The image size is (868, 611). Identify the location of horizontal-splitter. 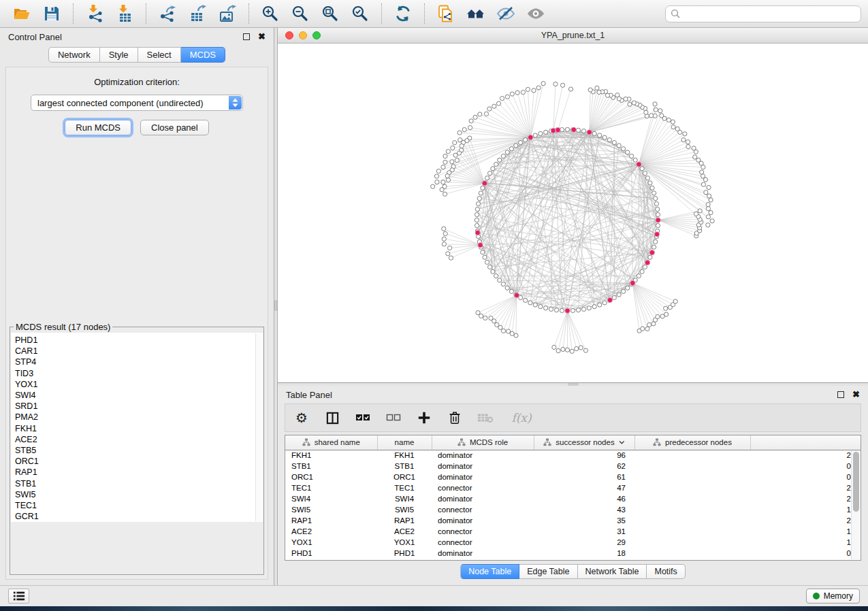
(573, 384).